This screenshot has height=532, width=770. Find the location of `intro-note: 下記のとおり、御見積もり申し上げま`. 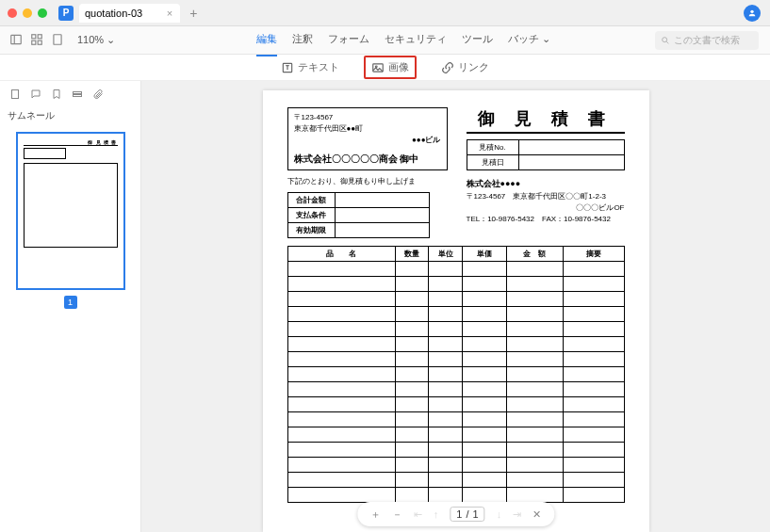

intro-note: 下記のとおり、御見積もり申し上げま is located at coordinates (368, 181).